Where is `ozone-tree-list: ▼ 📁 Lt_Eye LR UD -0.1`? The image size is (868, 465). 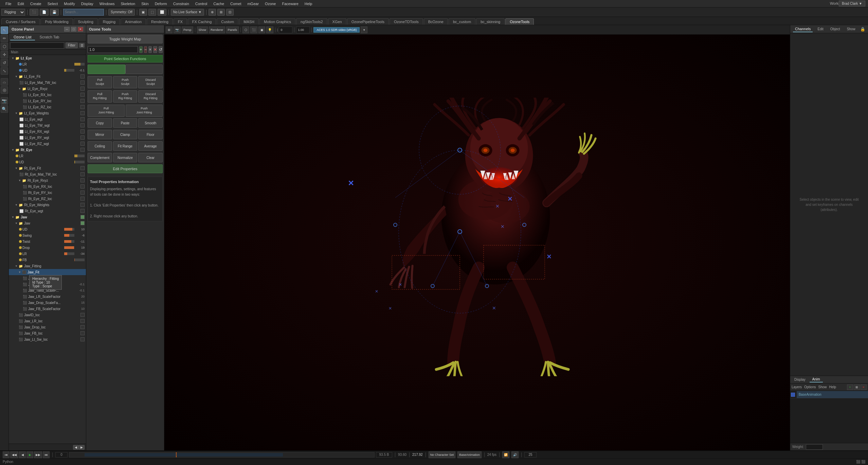 ozone-tree-list: ▼ 📁 Lt_Eye LR UD -0.1 is located at coordinates (48, 249).